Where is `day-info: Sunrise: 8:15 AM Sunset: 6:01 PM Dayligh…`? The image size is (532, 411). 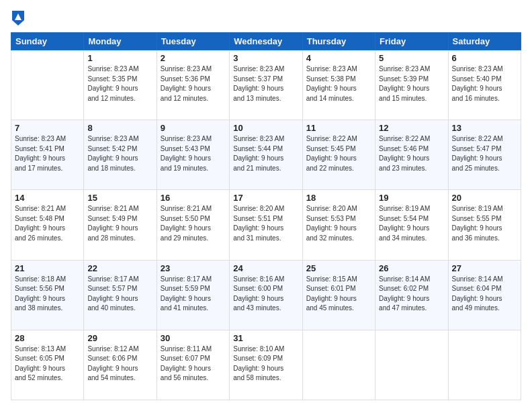
day-info: Sunrise: 8:15 AM Sunset: 6:01 PM Dayligh… is located at coordinates (339, 294).